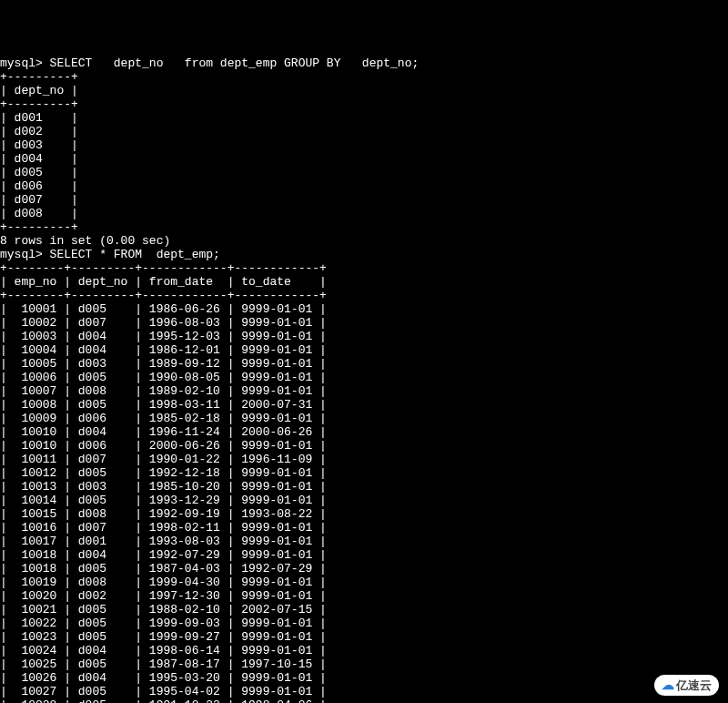 The image size is (728, 703). What do you see at coordinates (364, 337) in the screenshot?
I see `terminal-line: | 10003 | d004 | 1995-12-03 | 9999-01-01…` at bounding box center [364, 337].